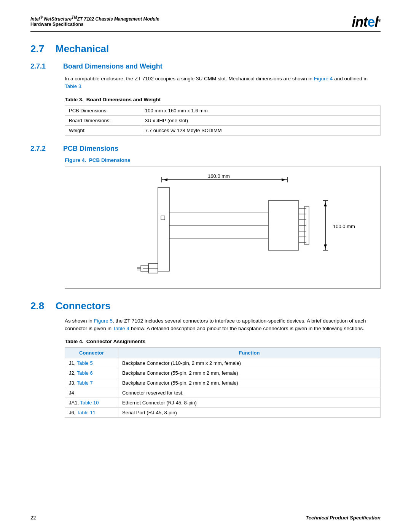 The image size is (411, 532). Describe the element at coordinates (206, 149) in the screenshot. I see `section-272-heading: 2.7.2 PCB Dimensions` at that location.